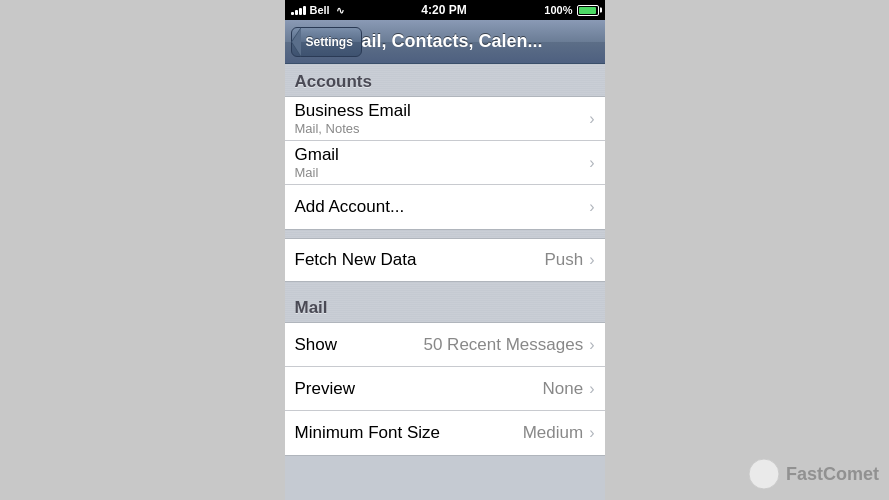 This screenshot has width=889, height=500. I want to click on mail-section-header: Mail, so click(445, 306).